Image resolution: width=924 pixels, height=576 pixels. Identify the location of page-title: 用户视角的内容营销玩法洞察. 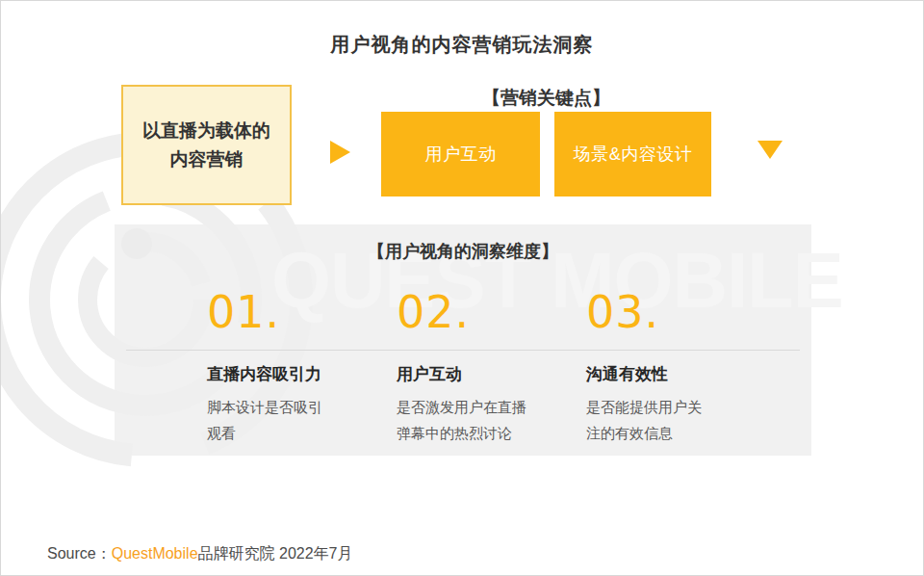
(462, 44).